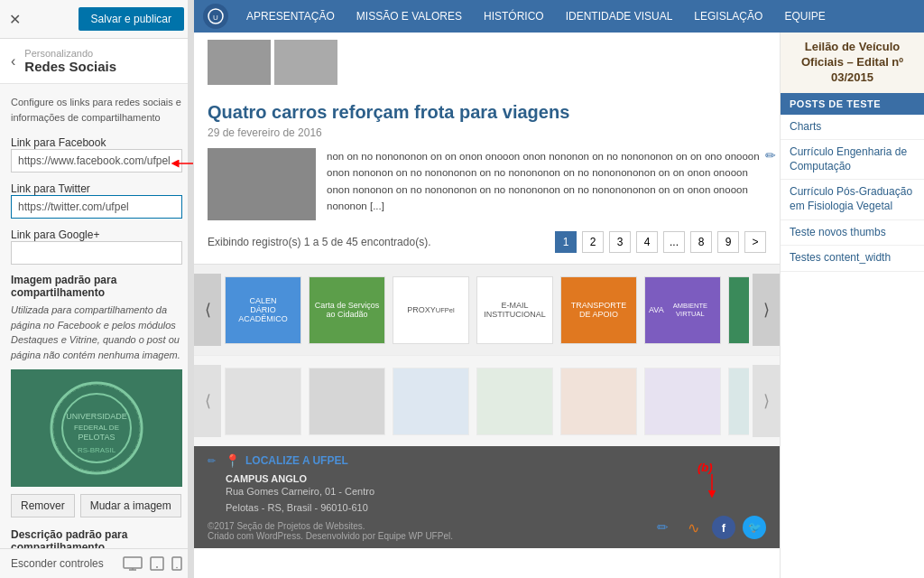 The height and width of the screenshot is (578, 924). Describe the element at coordinates (487, 137) in the screenshot. I see `article-date: 29 de fevereiro de 2016` at that location.